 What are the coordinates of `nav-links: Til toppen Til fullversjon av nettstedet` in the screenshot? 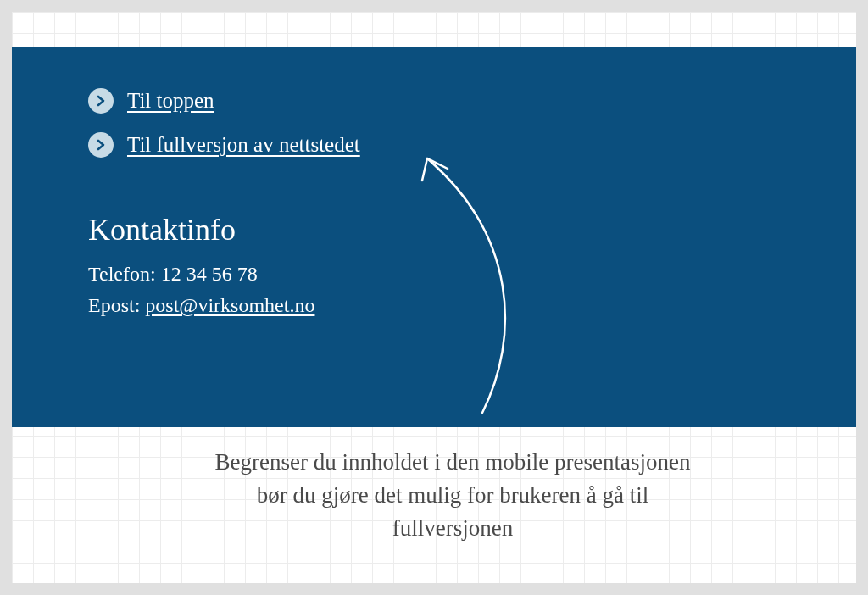 It's located at (434, 123).